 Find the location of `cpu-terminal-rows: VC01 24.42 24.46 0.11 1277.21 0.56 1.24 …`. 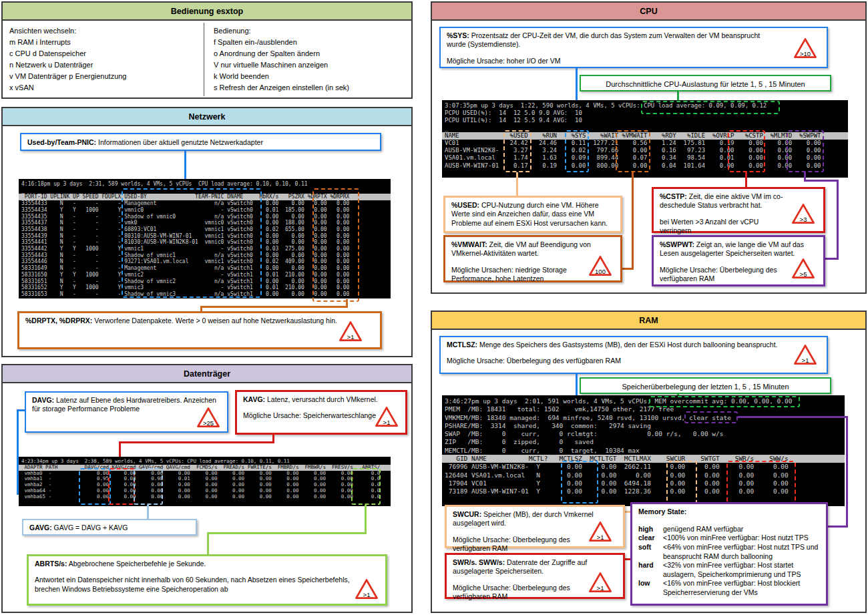

cpu-terminal-rows: VC01 24.42 24.46 0.11 1277.21 0.56 1.24 … is located at coordinates (645, 155).